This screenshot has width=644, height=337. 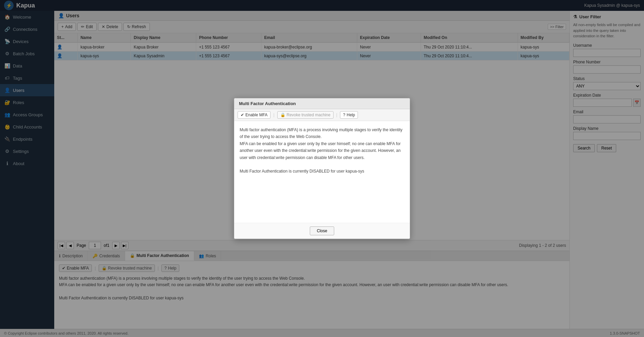 What do you see at coordinates (349, 115) in the screenshot?
I see `modal-help-button: ? Help` at bounding box center [349, 115].